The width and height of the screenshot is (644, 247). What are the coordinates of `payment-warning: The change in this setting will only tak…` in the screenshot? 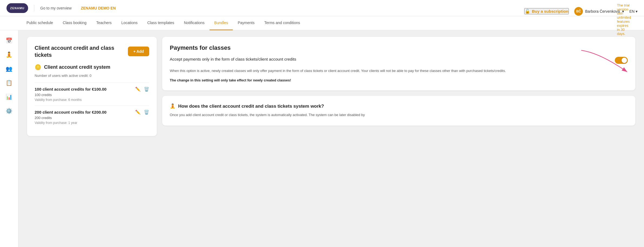 It's located at (399, 80).